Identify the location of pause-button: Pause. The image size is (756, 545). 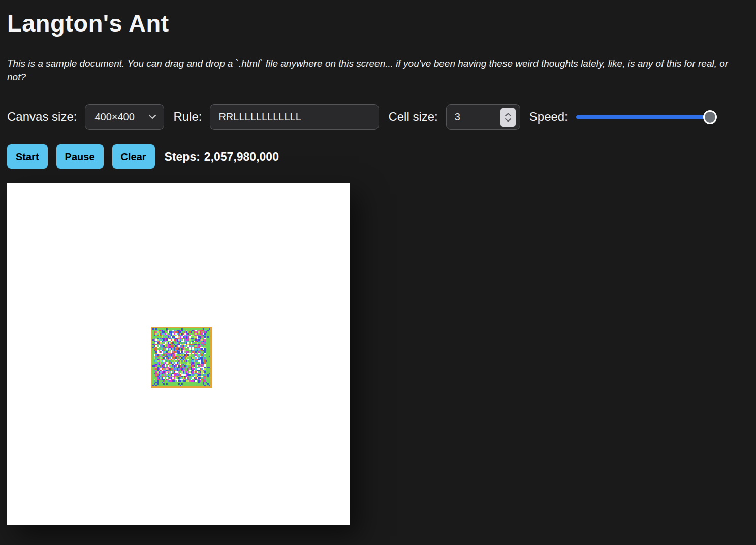
(80, 157).